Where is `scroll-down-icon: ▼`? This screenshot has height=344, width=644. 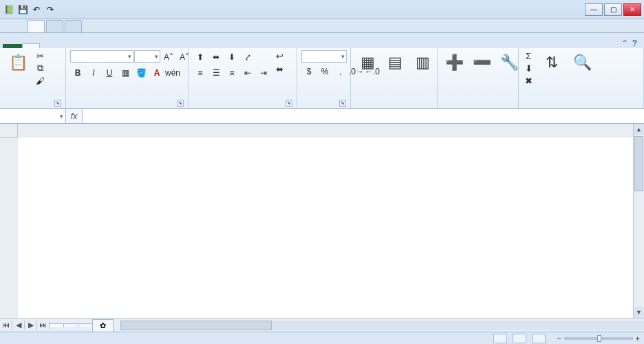
scroll-down-icon: ▼ is located at coordinates (638, 312).